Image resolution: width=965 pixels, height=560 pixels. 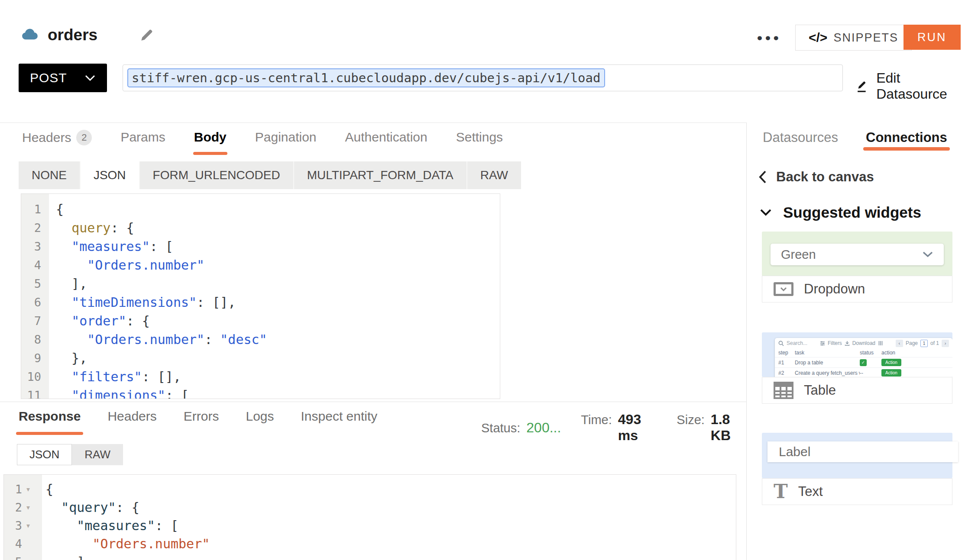 What do you see at coordinates (49, 175) in the screenshot?
I see `body-type-none: NONE` at bounding box center [49, 175].